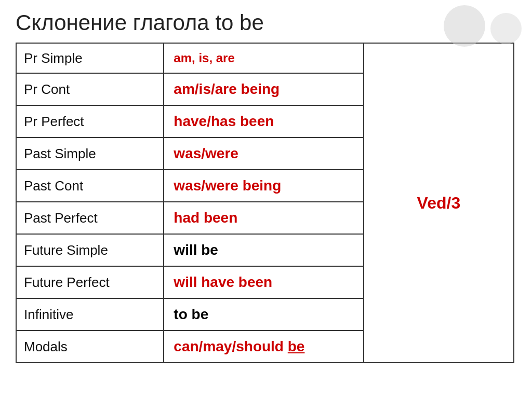 The height and width of the screenshot is (398, 532). What do you see at coordinates (90, 186) in the screenshot?
I see `tense-name: Past Cont` at bounding box center [90, 186].